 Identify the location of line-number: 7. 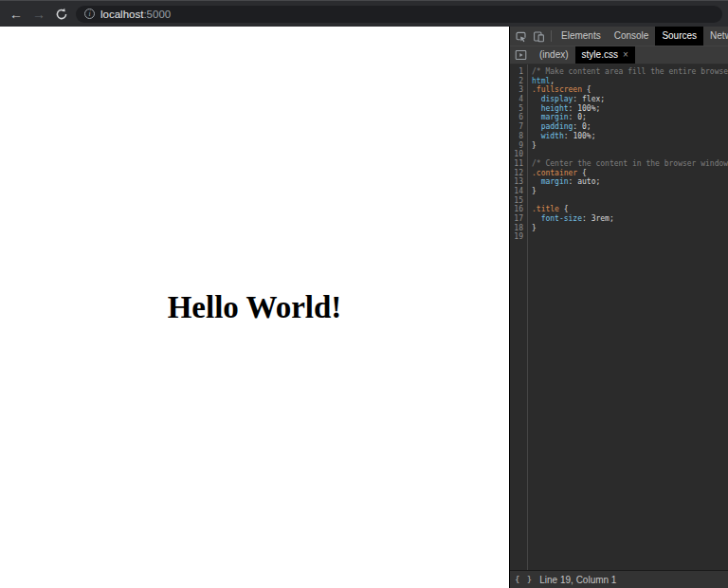
(517, 127).